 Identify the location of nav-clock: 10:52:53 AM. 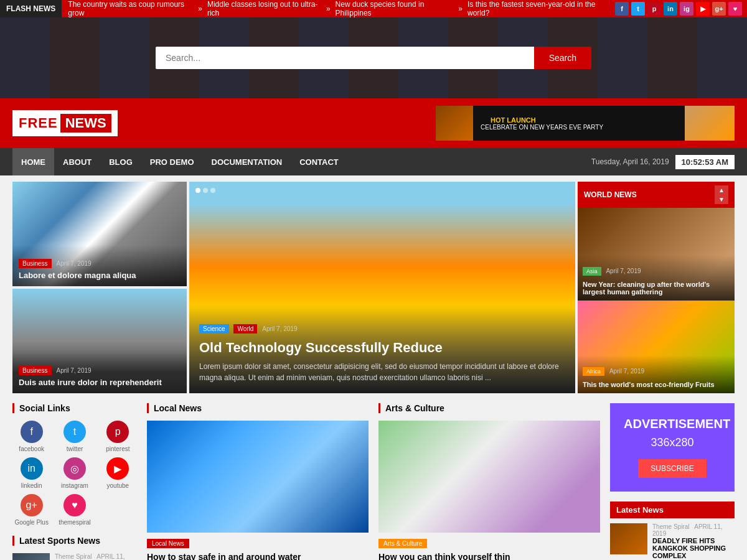
(705, 162).